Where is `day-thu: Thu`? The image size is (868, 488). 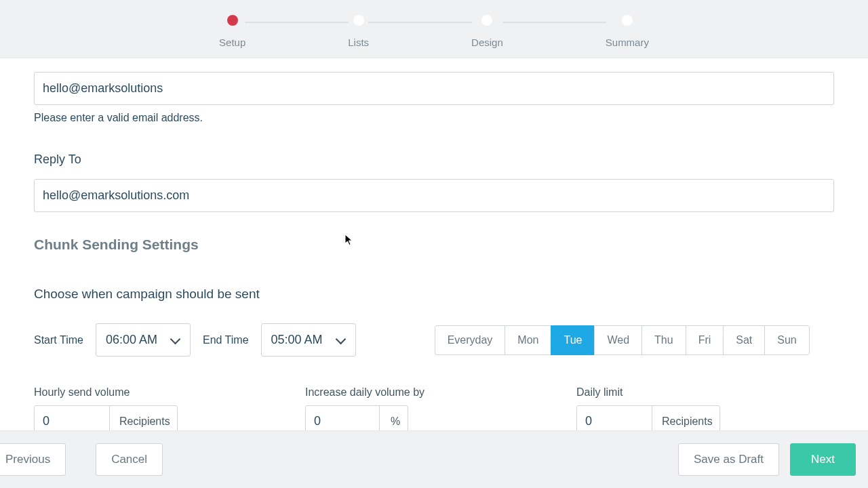
day-thu: Thu is located at coordinates (664, 340).